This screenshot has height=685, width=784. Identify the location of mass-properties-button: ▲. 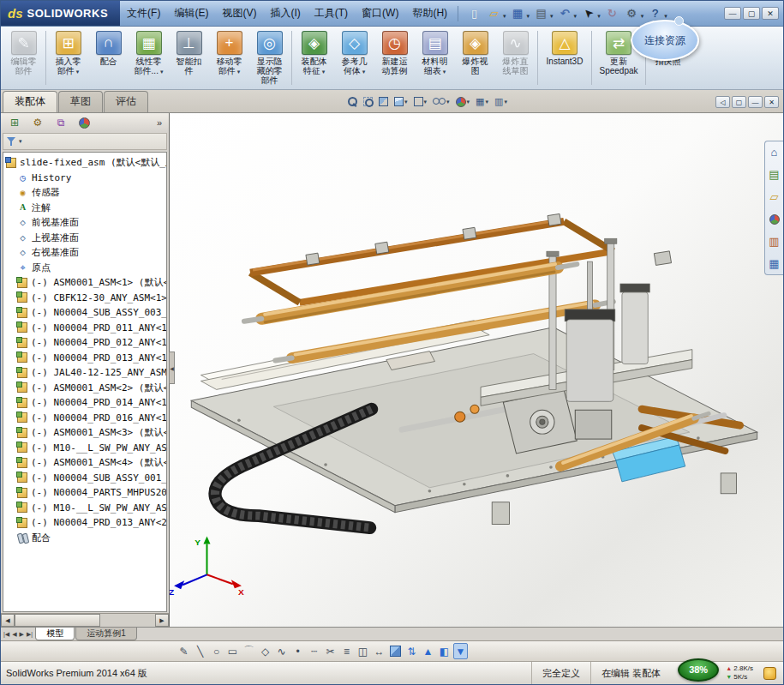
(428, 652).